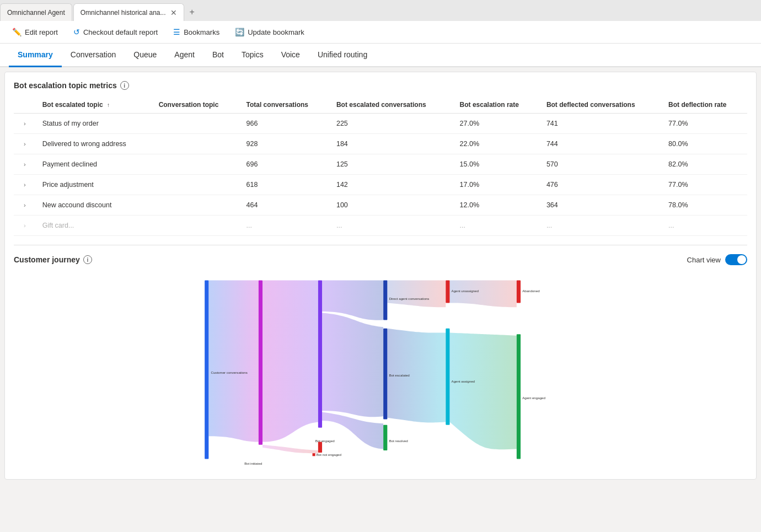 The height and width of the screenshot is (532, 761). I want to click on browser-chrome: Omnichannel Agent Omnichannel historical…, so click(380, 10).